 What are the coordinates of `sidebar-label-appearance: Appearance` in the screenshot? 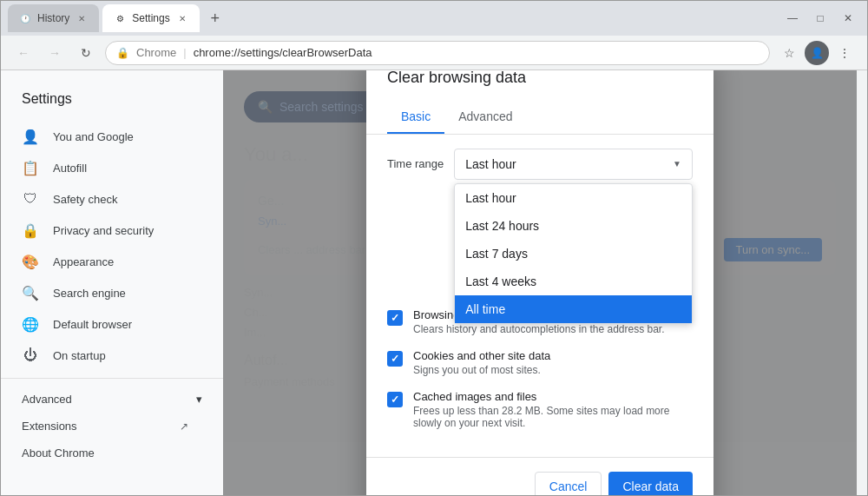 It's located at (83, 262).